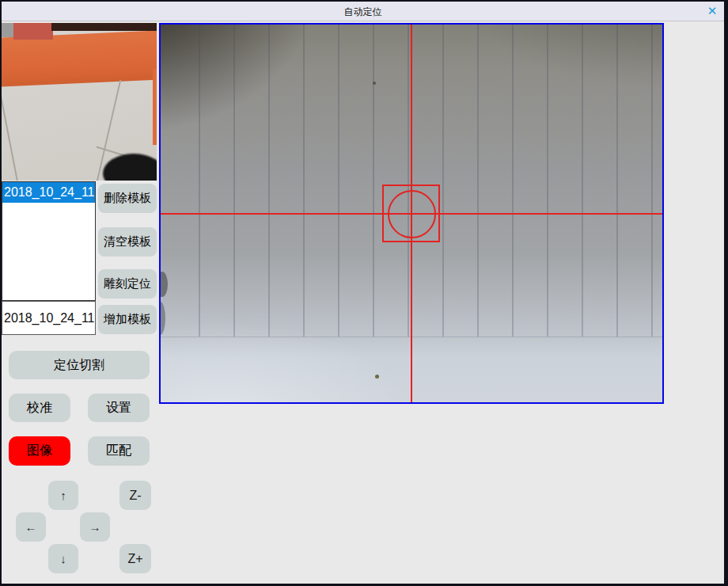 Image resolution: width=728 pixels, height=586 pixels. What do you see at coordinates (127, 198) in the screenshot?
I see `delete-template-button: 删除模板` at bounding box center [127, 198].